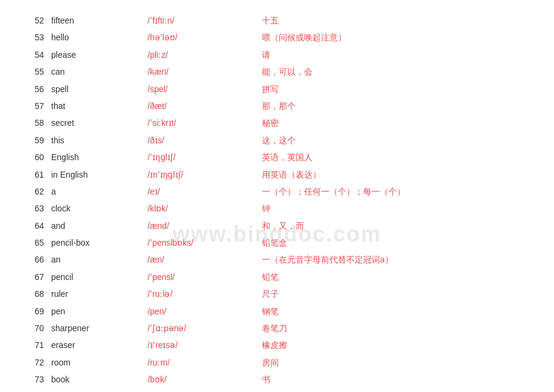 Image resolution: width=554 pixels, height=392 pixels. Describe the element at coordinates (277, 328) in the screenshot. I see `table-row: 70sharpener/ˈʃɑːpənə/卷笔刀` at that location.